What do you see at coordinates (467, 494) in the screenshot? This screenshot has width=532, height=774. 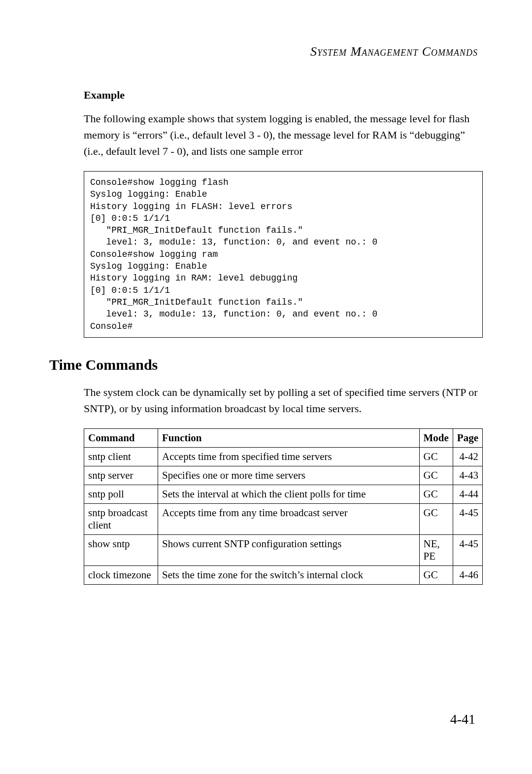 I see `cell-page: 4-44` at bounding box center [467, 494].